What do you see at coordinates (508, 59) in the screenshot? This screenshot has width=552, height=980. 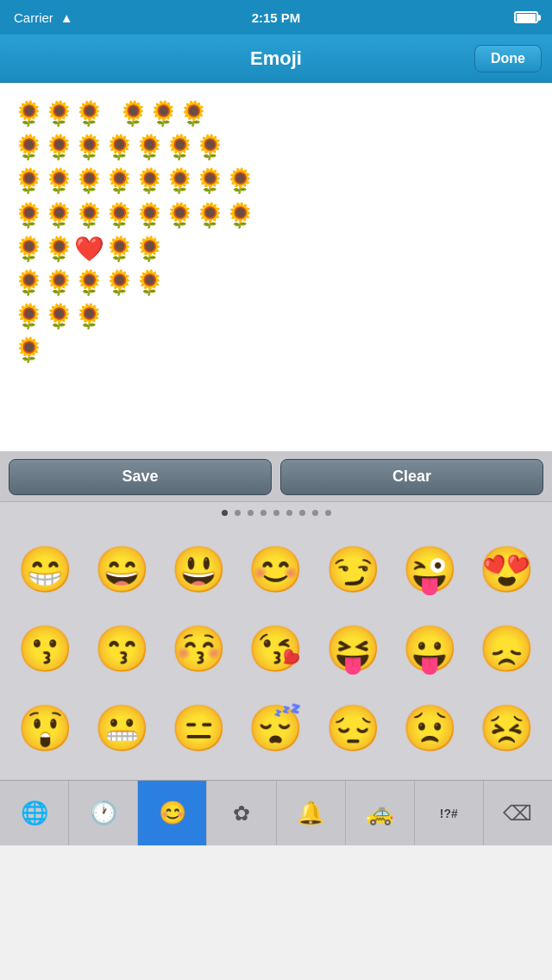 I see `done-button: Done` at bounding box center [508, 59].